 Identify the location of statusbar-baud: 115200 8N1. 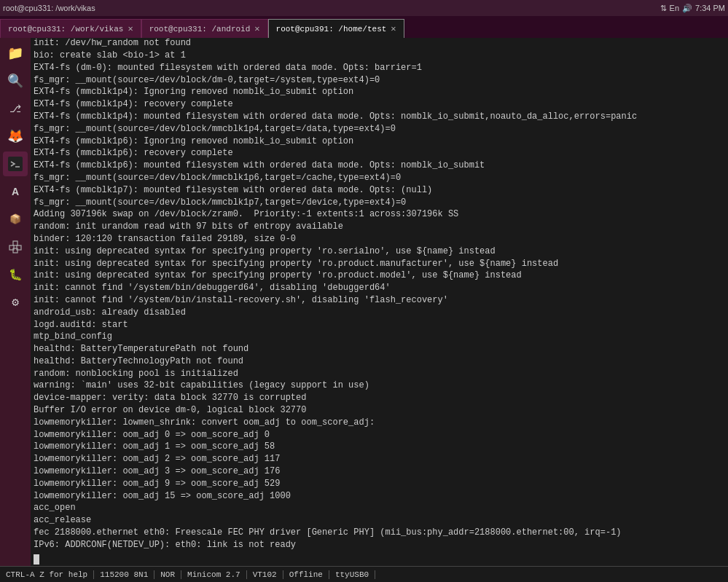
(124, 575).